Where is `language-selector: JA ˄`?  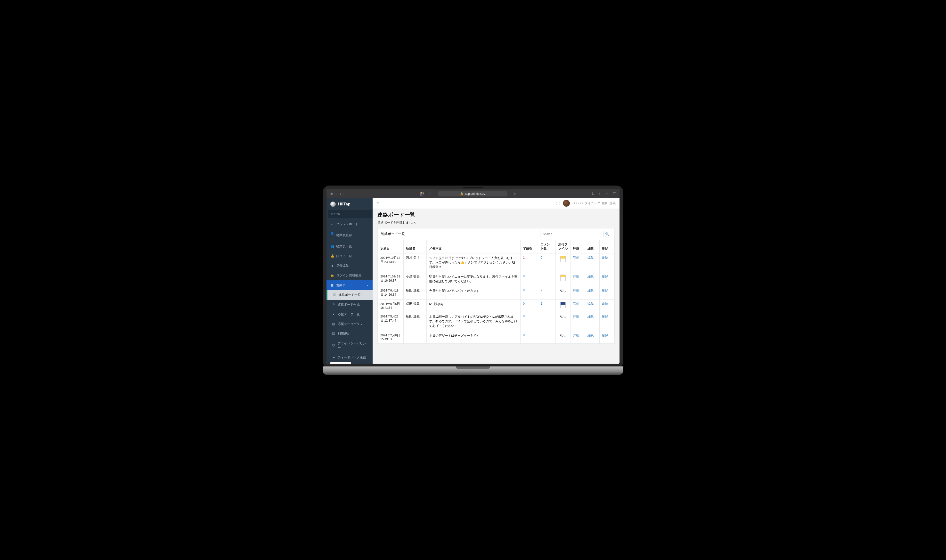 language-selector: JA ˄ is located at coordinates (340, 363).